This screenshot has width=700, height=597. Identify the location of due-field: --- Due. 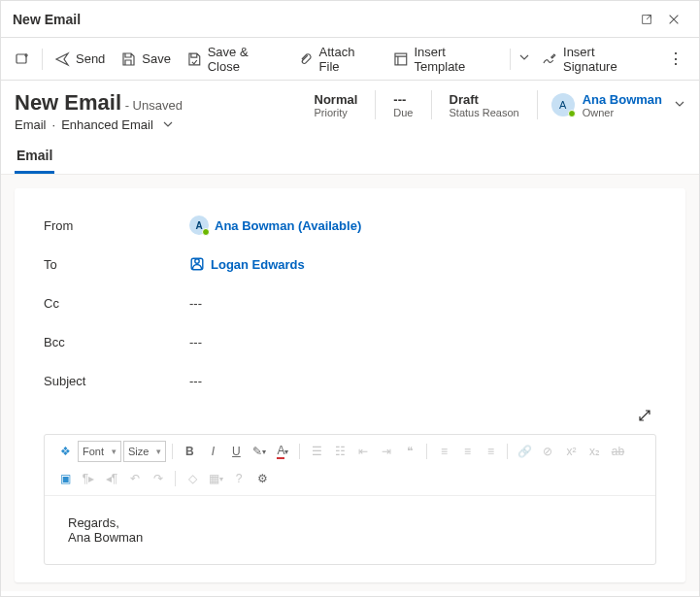
(403, 105).